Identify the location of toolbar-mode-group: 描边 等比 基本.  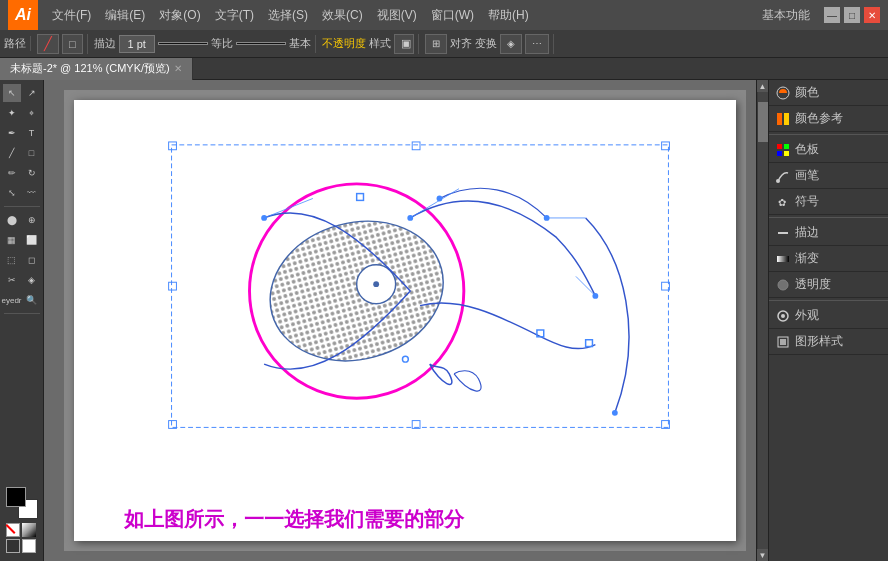
(205, 44).